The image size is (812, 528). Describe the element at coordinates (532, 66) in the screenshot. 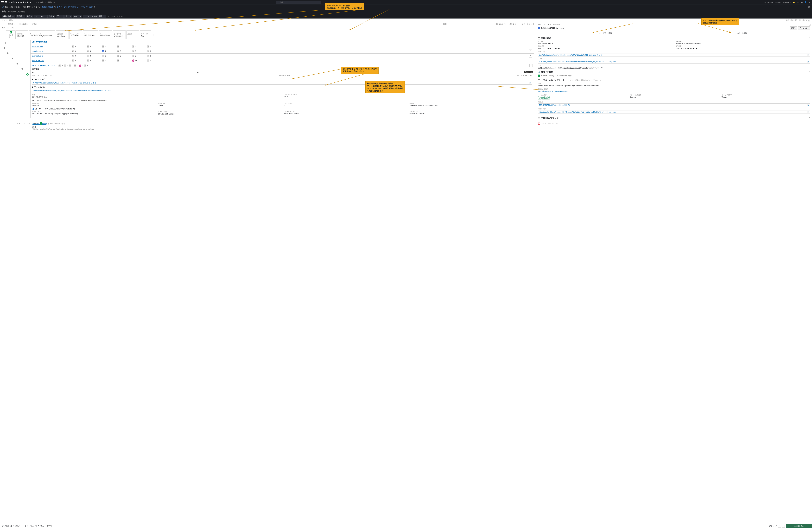

I see `hash-menu-icon: ⋮` at that location.